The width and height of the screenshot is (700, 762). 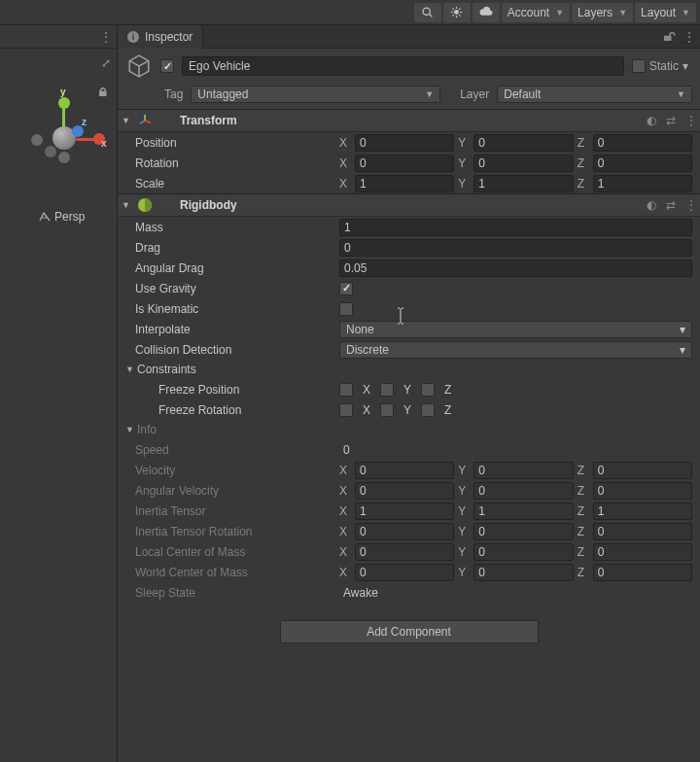 I want to click on lock-icon: 🔓︎, so click(x=670, y=37).